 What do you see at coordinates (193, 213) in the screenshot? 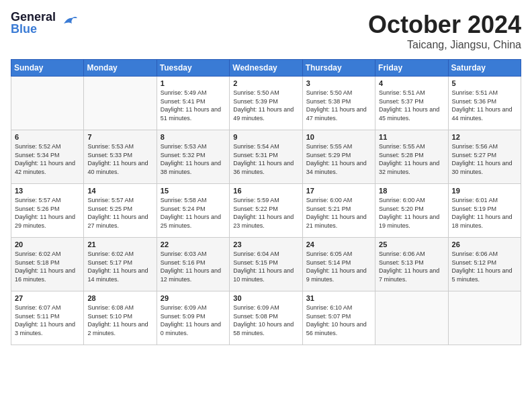
I see `day-info: Sunrise: 5:58 AM Sunset: 5:24 PM Dayligh…` at bounding box center [193, 213].